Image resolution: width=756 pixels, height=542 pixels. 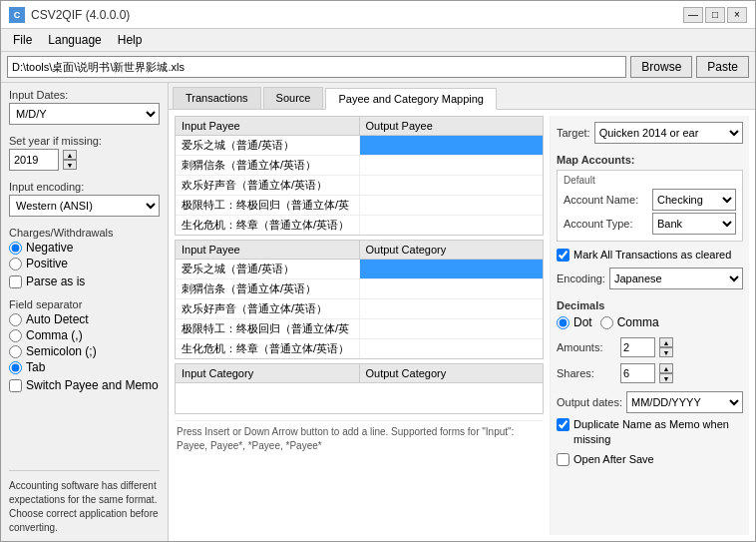 What do you see at coordinates (217, 98) in the screenshot?
I see `tab-transactions: Transactions` at bounding box center [217, 98].